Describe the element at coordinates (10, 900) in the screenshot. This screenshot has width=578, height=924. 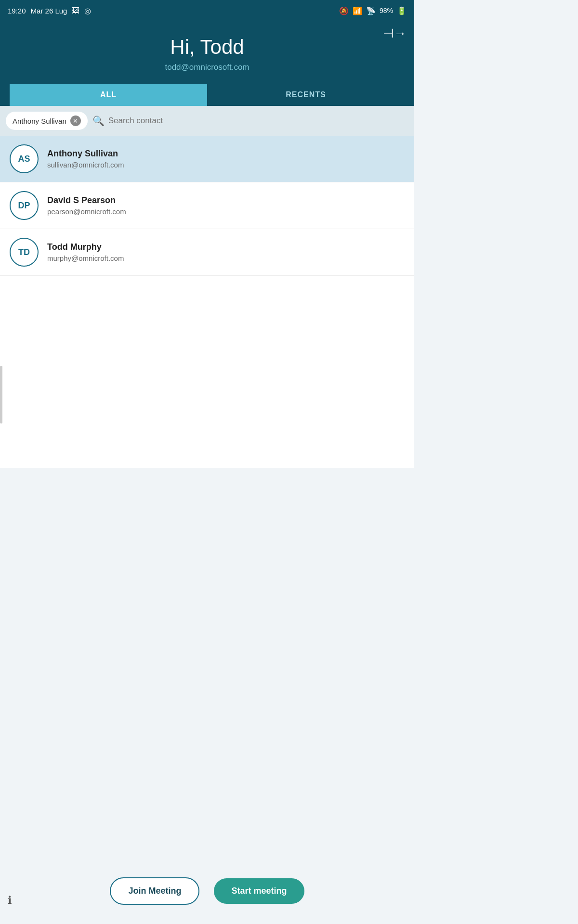
I see `info-icon: ℹ` at that location.